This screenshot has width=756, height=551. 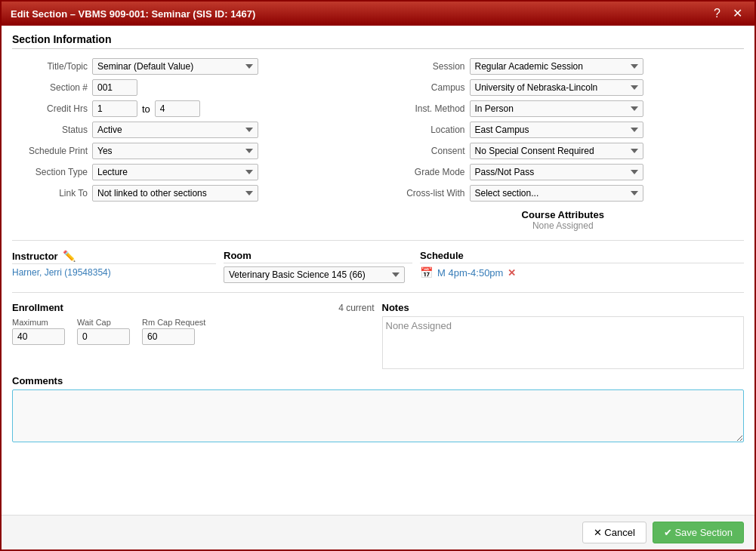 What do you see at coordinates (378, 335) in the screenshot?
I see `enrollment-notes-row: Enrollment 4 current Maximum Wait Cap Rm…` at bounding box center [378, 335].